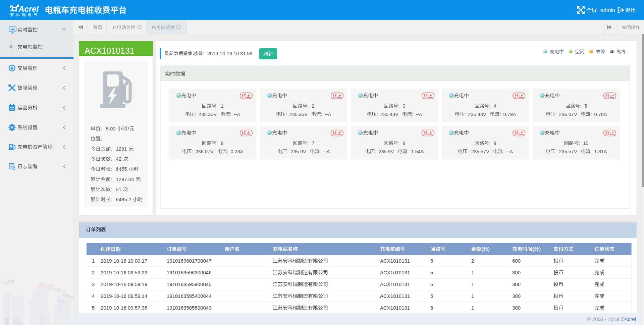 The image size is (644, 325). Describe the element at coordinates (189, 308) in the screenshot. I see `svg-text: 1910163585500043` at that location.